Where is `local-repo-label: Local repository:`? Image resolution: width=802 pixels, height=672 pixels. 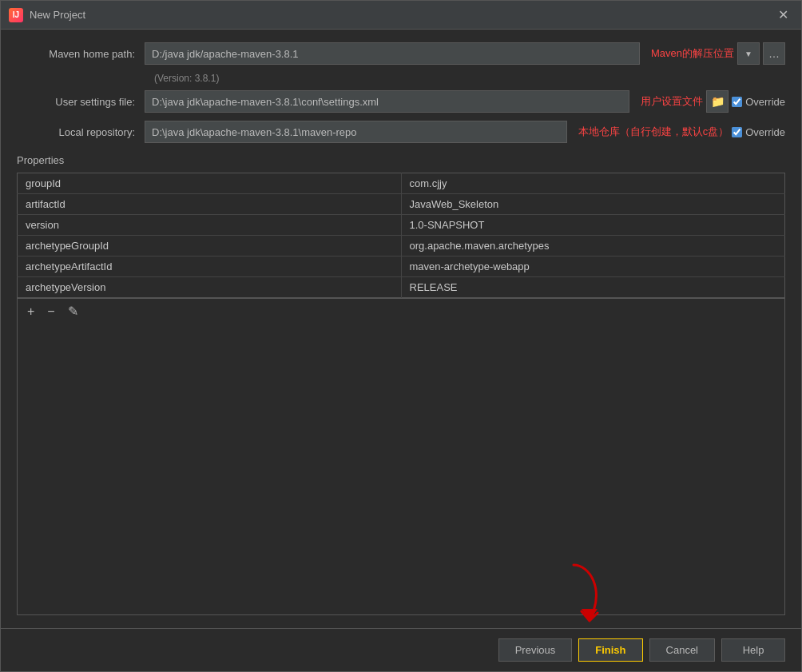 local-repo-label: Local repository: is located at coordinates (81, 133).